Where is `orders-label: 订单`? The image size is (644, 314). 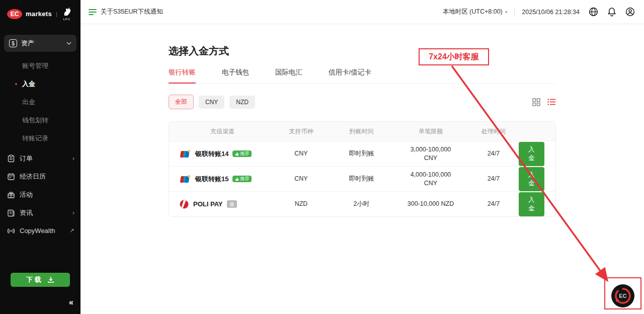
orders-label: 订单 is located at coordinates (44, 159).